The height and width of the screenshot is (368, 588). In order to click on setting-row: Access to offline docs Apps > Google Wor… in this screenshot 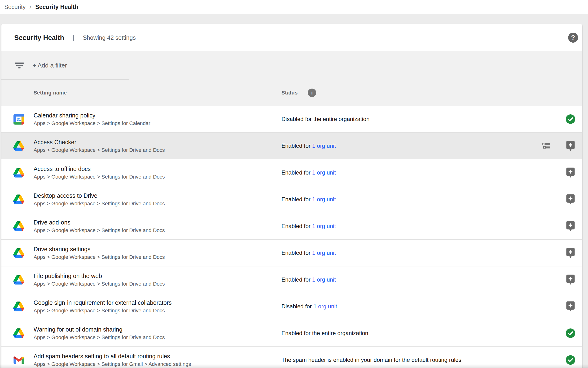, I will do `click(292, 173)`.